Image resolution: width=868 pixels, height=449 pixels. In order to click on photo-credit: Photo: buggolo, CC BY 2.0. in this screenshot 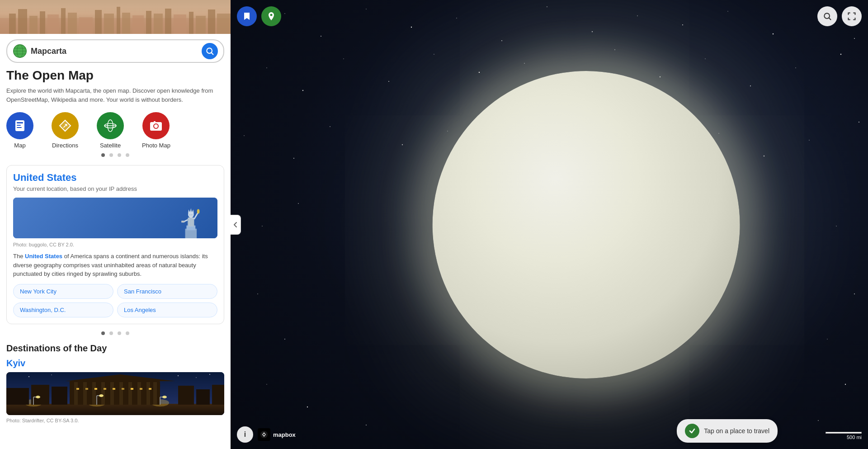, I will do `click(115, 245)`.